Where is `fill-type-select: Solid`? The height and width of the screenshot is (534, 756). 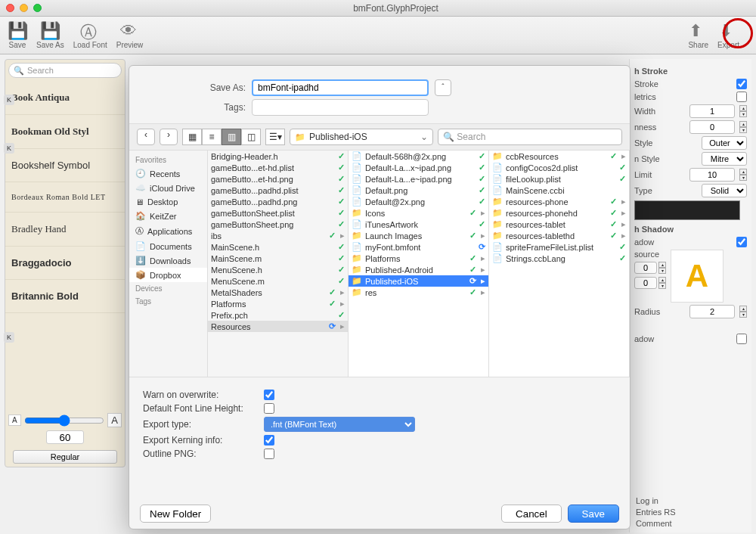 fill-type-select: Solid is located at coordinates (724, 191).